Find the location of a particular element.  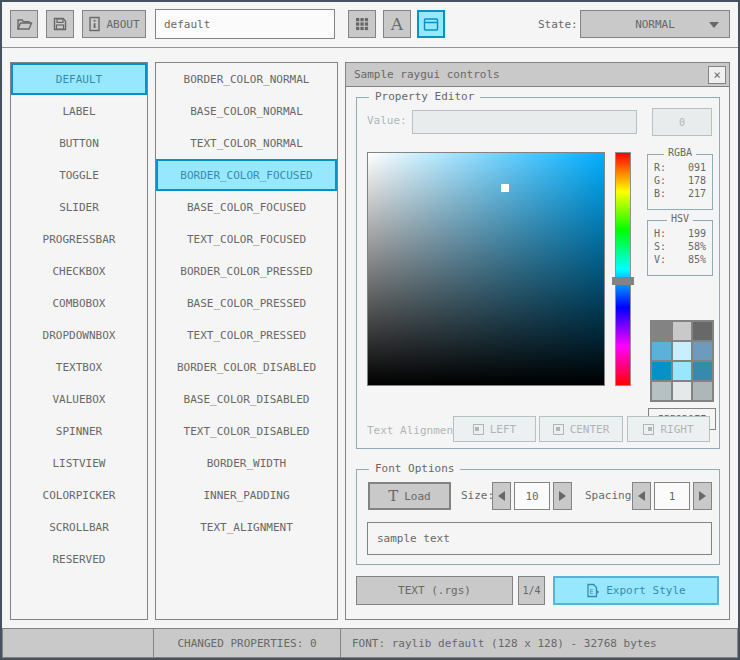

rgba-row-b: B:217 is located at coordinates (680, 194).